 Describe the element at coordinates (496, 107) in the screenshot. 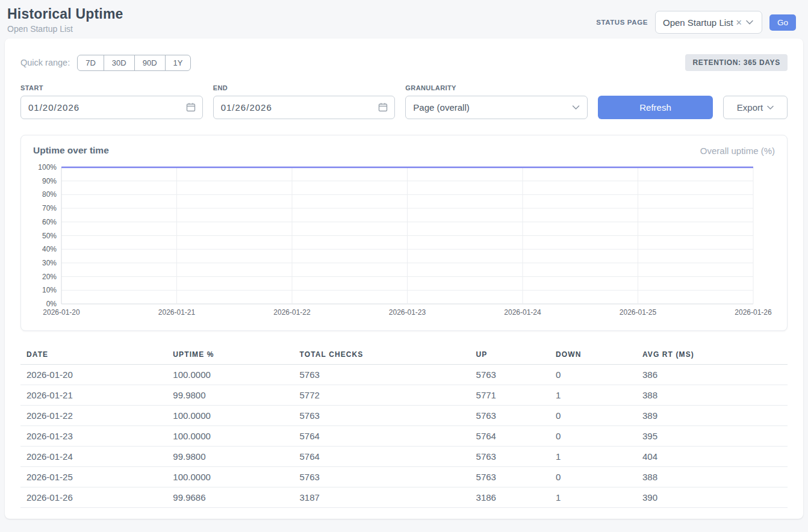

I see `granularity-select: Page (overall)` at that location.